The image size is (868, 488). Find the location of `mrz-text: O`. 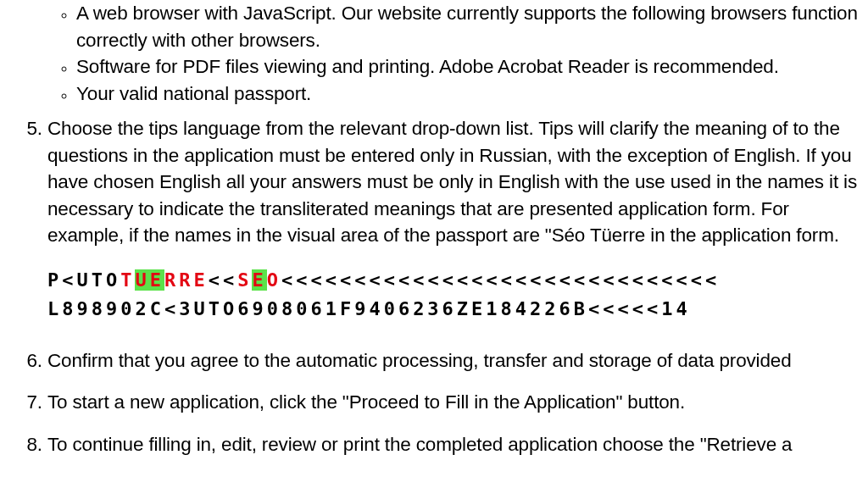

mrz-text: O is located at coordinates (275, 280).